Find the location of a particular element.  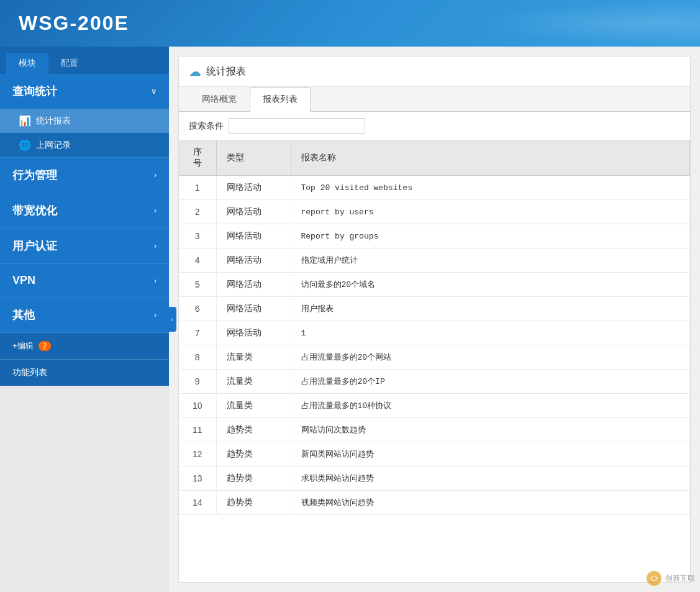

nav-section-bandwidth: 带宽优化 › is located at coordinates (84, 211).